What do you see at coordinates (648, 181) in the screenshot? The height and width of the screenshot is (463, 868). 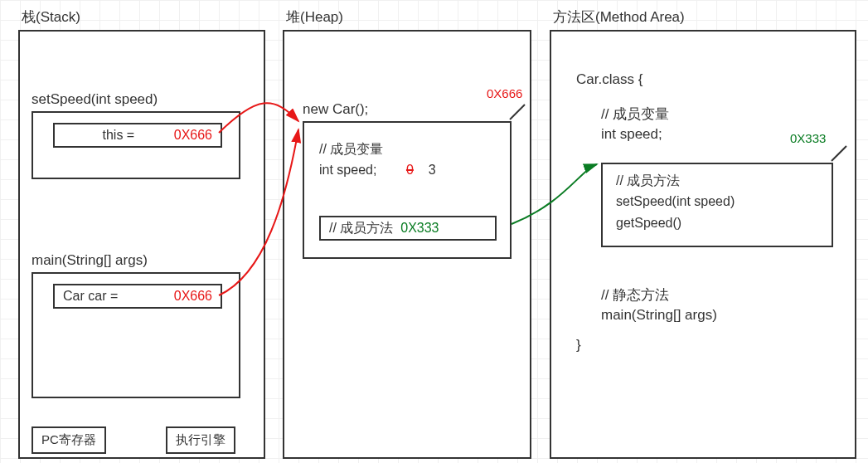 I see `ma-method-comment: // 成员方法` at bounding box center [648, 181].